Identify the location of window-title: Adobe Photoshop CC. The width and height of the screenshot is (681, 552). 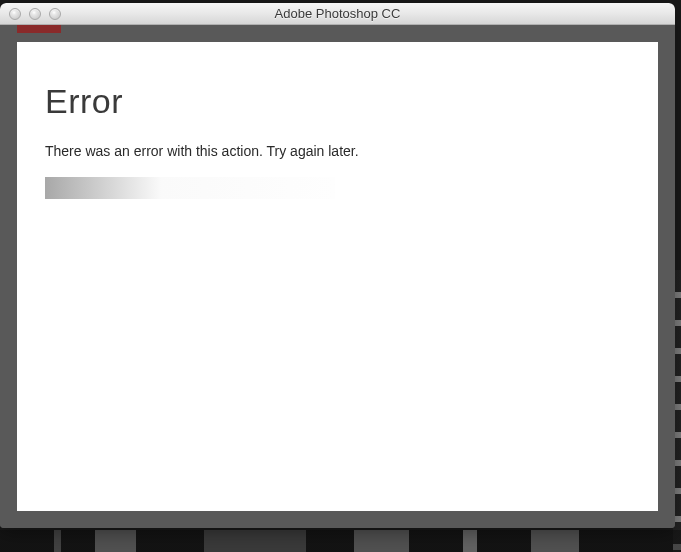
(338, 14).